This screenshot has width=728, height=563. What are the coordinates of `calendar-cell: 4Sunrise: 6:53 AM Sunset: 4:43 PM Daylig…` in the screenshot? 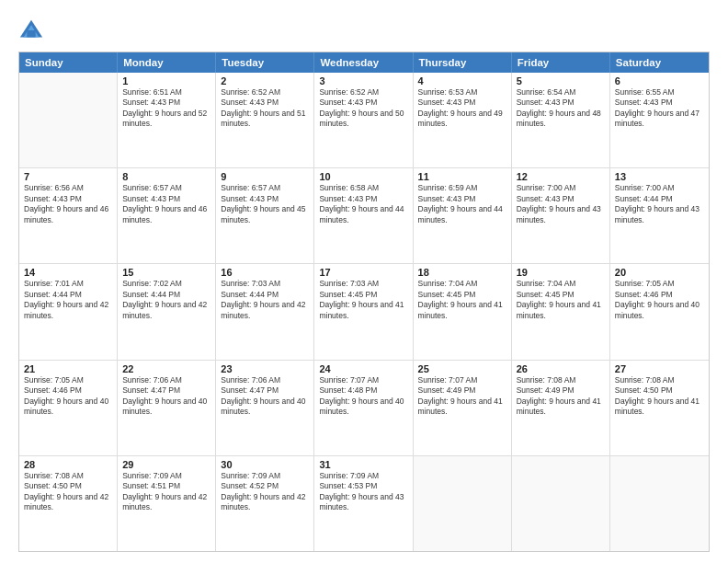 It's located at (463, 120).